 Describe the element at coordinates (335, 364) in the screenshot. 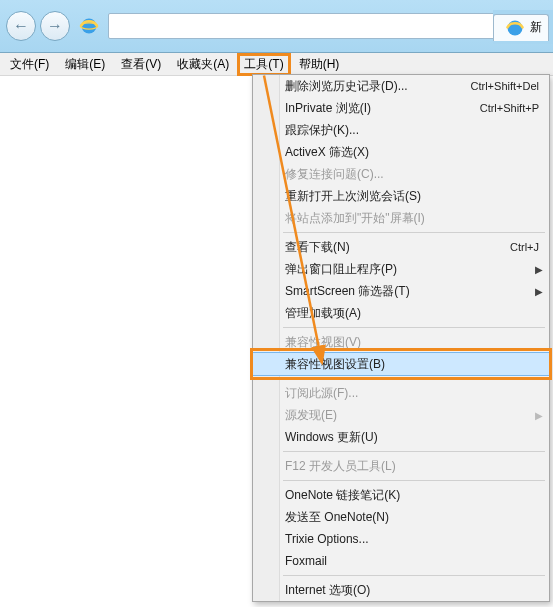

I see `menu-item-label: 兼容性视图设置(B)` at that location.